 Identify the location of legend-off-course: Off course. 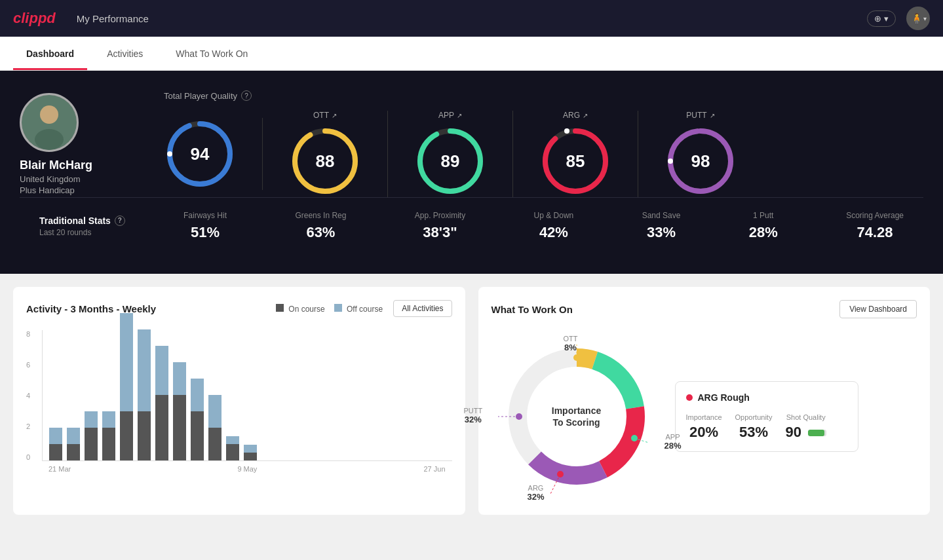
(358, 309).